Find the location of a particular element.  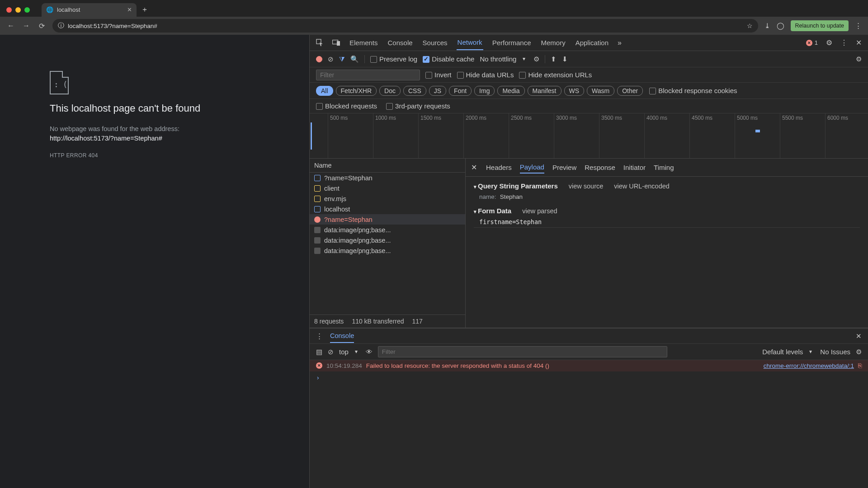

detail-tab-preview: Preview is located at coordinates (564, 167).